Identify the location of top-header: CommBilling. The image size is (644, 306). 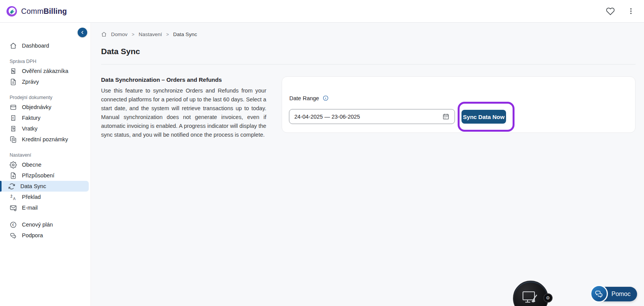
(322, 12).